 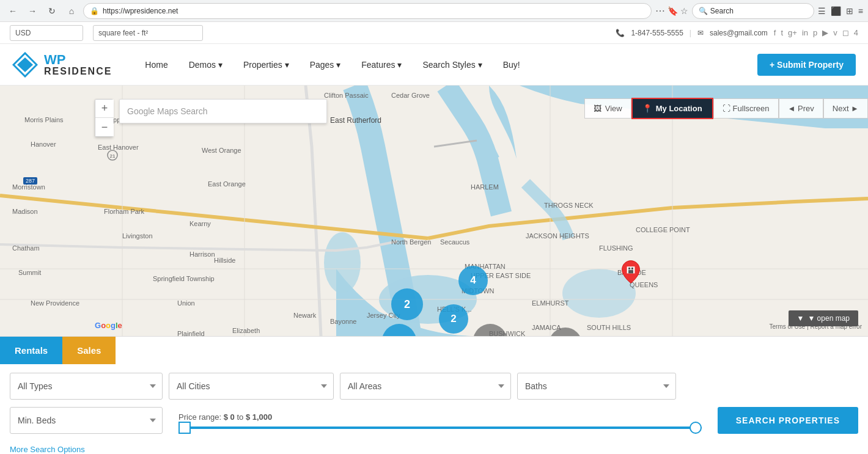 I want to click on map-controls-top: 🖼 View 📍 My Location ⛶ Fullscreen ◄ Prev…, so click(x=726, y=109).